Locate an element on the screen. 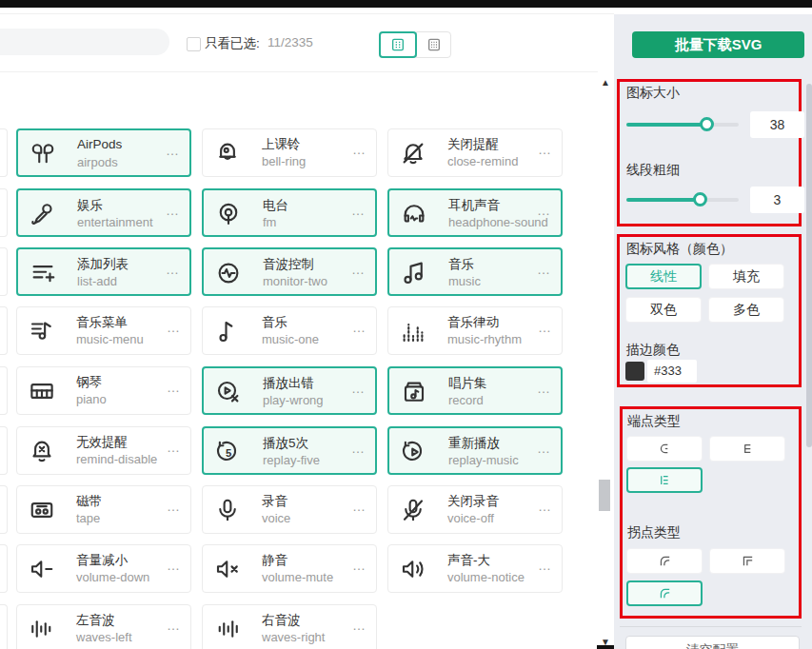 Image resolution: width=812 pixels, height=649 pixels. panel-divider is located at coordinates (710, 626).